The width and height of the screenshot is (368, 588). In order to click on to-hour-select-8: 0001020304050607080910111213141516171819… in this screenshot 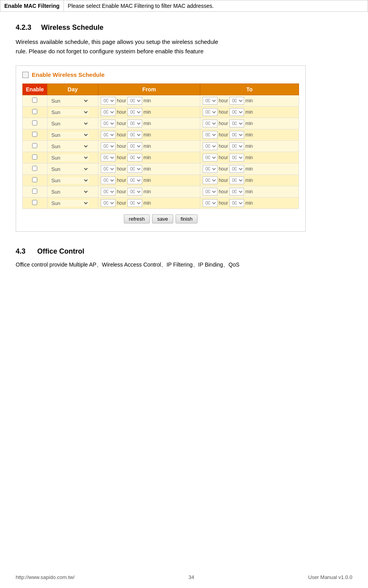, I will do `click(210, 192)`.